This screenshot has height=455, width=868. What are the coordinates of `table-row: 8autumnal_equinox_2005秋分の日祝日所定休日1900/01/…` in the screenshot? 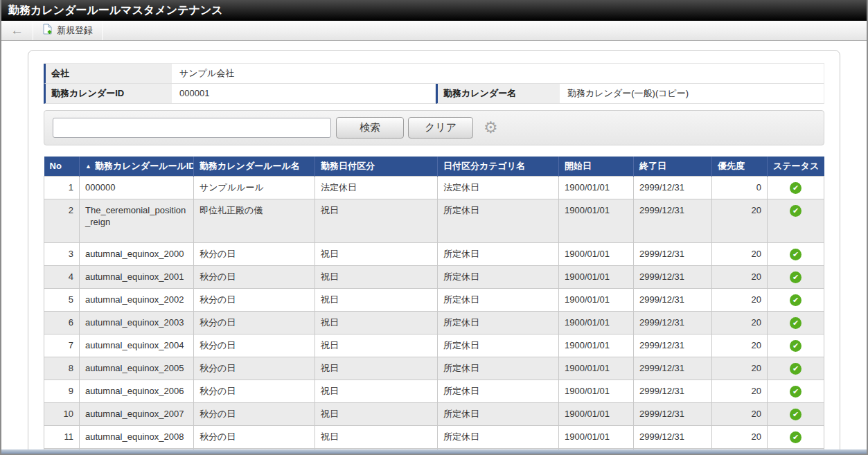 It's located at (434, 368).